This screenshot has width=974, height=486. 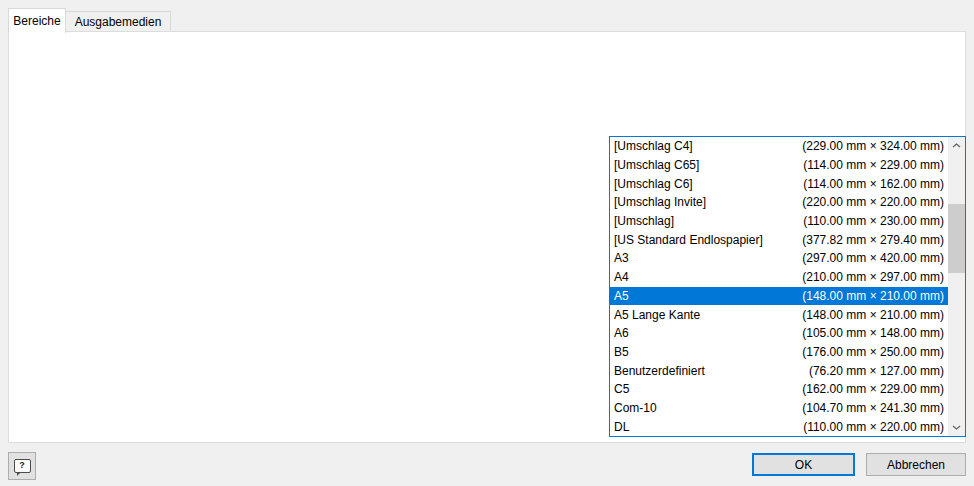 I want to click on ok-button: OK, so click(x=804, y=464).